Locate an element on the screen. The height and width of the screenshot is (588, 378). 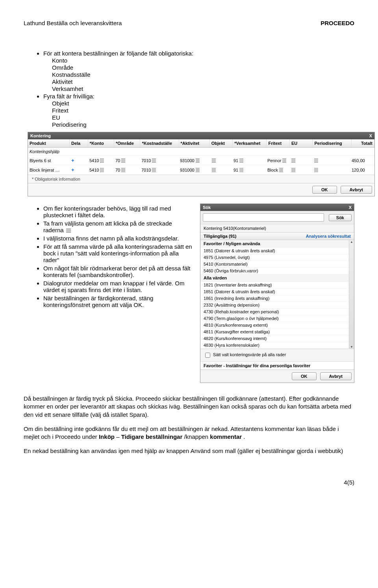
cell-fri: Block is located at coordinates (272, 170).